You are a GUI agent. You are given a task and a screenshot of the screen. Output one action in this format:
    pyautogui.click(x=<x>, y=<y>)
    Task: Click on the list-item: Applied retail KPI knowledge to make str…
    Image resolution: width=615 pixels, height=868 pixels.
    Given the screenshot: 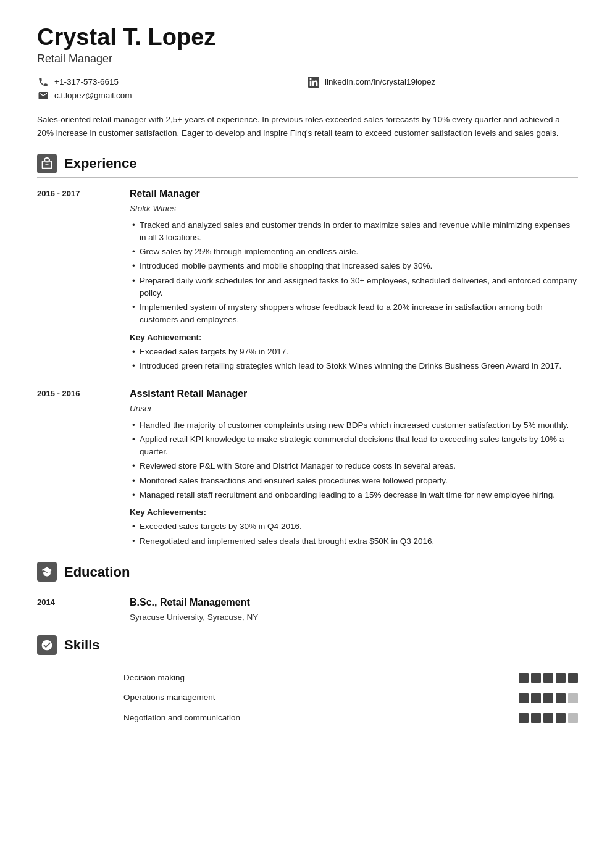 What is the action you would take?
    pyautogui.click(x=354, y=446)
    